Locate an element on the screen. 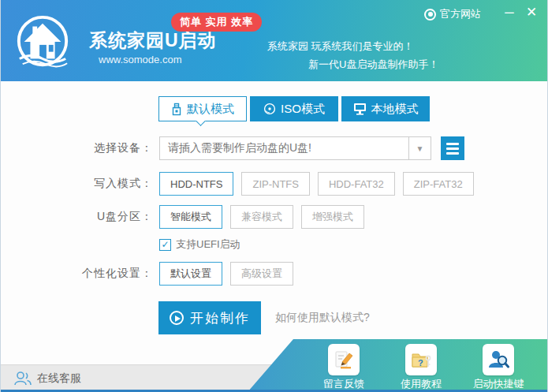  play-icon is located at coordinates (177, 318).